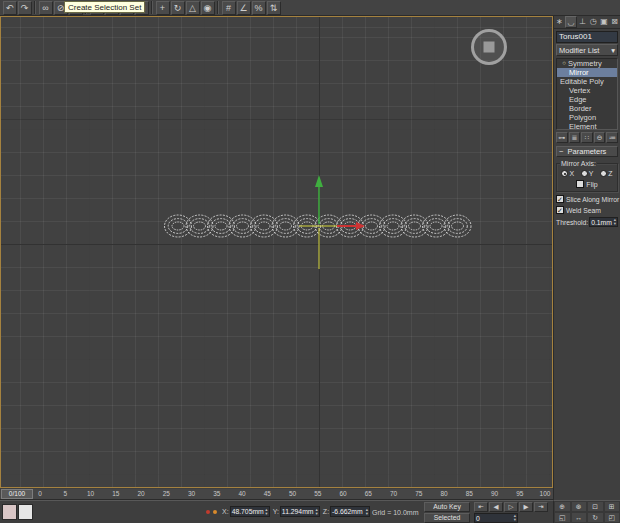  What do you see at coordinates (250, 512) in the screenshot?
I see `coordinate-field: 48.705mm▴▾` at bounding box center [250, 512].